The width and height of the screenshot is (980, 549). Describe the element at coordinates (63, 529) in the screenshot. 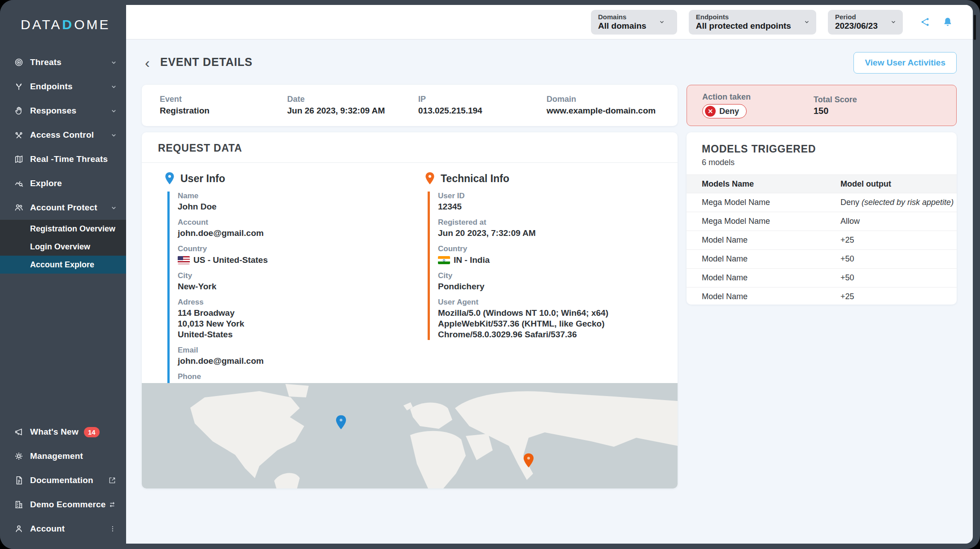

I see `sidebar-item-account: Account` at that location.